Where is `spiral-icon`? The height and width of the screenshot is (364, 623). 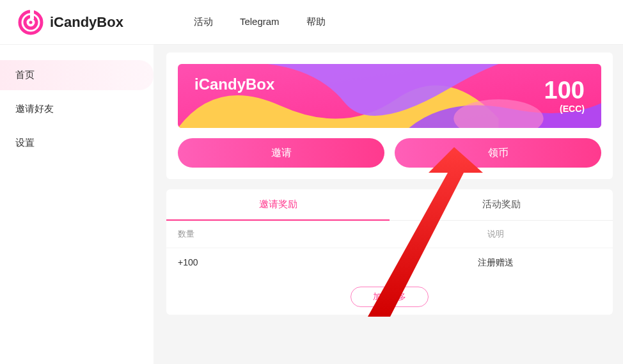
spiral-icon is located at coordinates (31, 22).